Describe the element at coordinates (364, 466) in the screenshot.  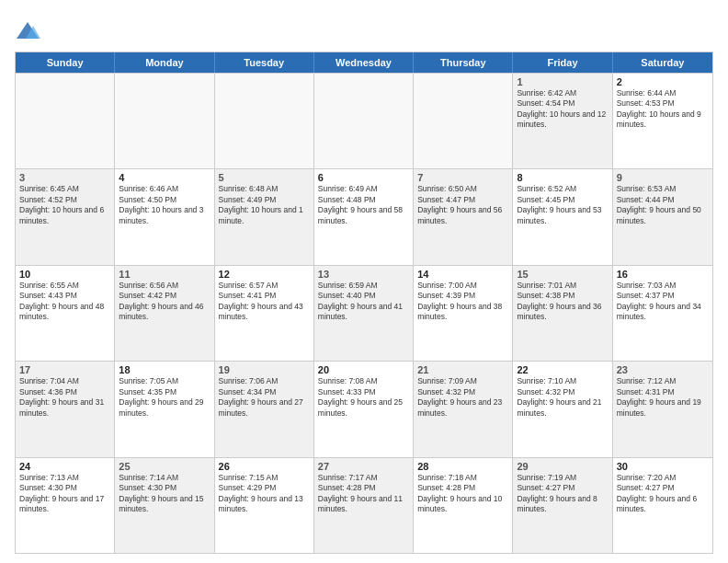
I see `day-number: 27` at that location.